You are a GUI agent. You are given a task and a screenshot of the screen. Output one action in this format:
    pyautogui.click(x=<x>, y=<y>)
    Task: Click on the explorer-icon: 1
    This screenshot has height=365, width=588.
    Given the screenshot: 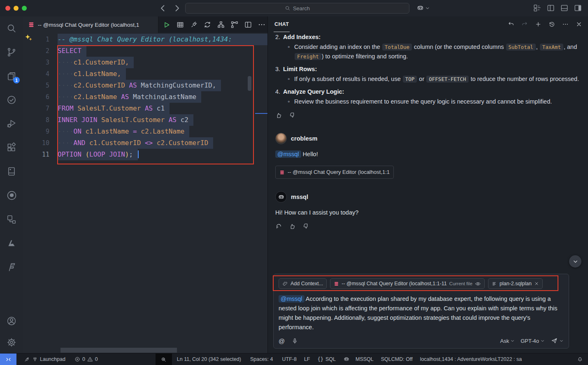 What is the action you would take?
    pyautogui.click(x=12, y=76)
    